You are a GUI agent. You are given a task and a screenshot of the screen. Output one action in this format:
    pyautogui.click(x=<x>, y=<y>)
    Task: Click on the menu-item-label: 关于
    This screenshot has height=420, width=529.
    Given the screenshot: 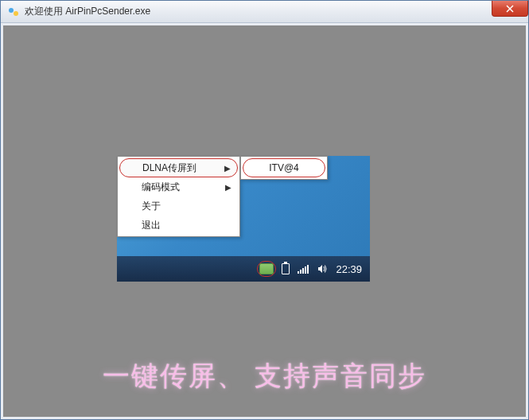 What is the action you would take?
    pyautogui.click(x=151, y=207)
    